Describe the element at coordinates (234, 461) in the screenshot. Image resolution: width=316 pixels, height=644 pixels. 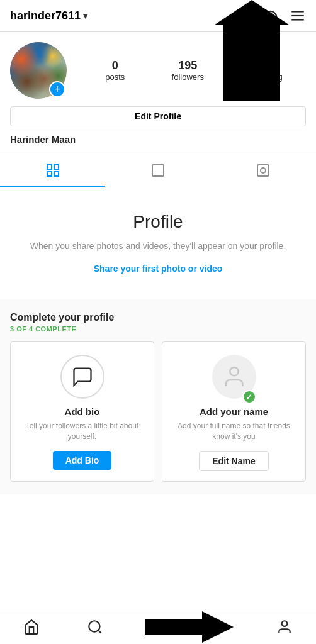
I see `edit-name-button: Edit Name` at that location.